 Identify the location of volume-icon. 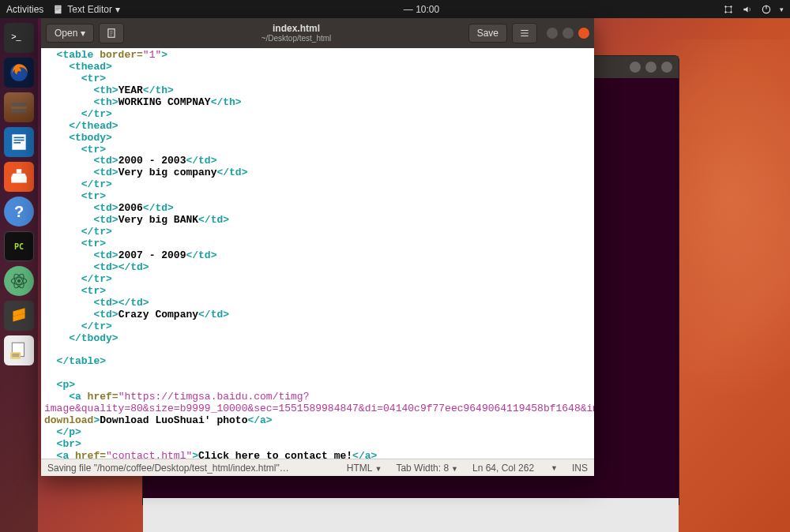
(747, 9).